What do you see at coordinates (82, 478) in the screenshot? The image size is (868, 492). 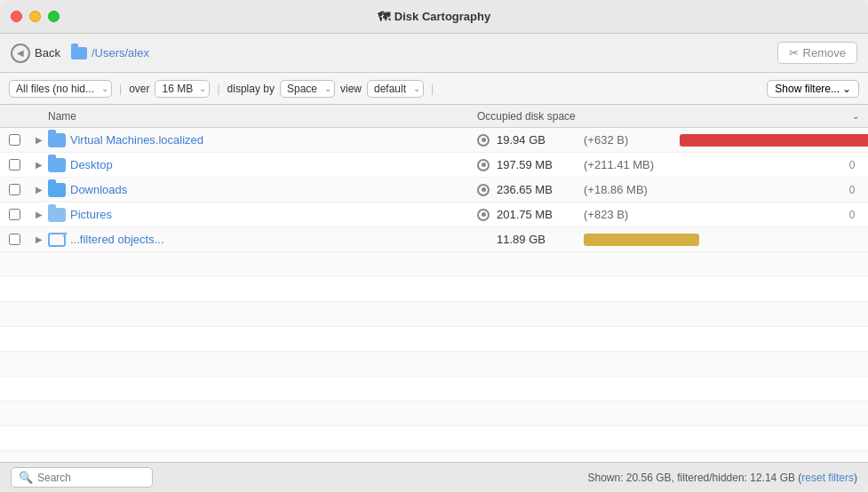 I see `search-box: 🔍` at bounding box center [82, 478].